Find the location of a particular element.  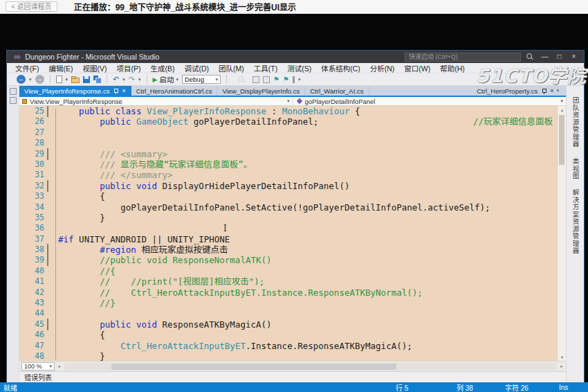

scrollbar-thumb is located at coordinates (562, 140).